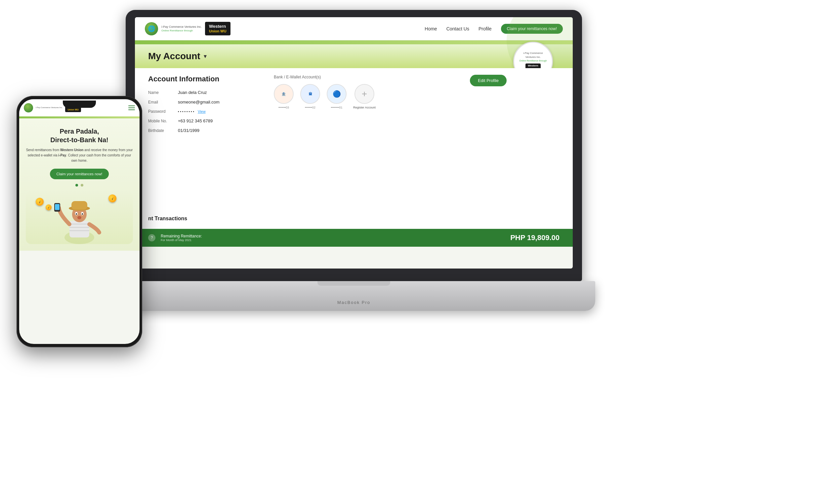 The width and height of the screenshot is (832, 504). Describe the element at coordinates (488, 80) in the screenshot. I see `edit-profile-button: Edit Profile` at that location.